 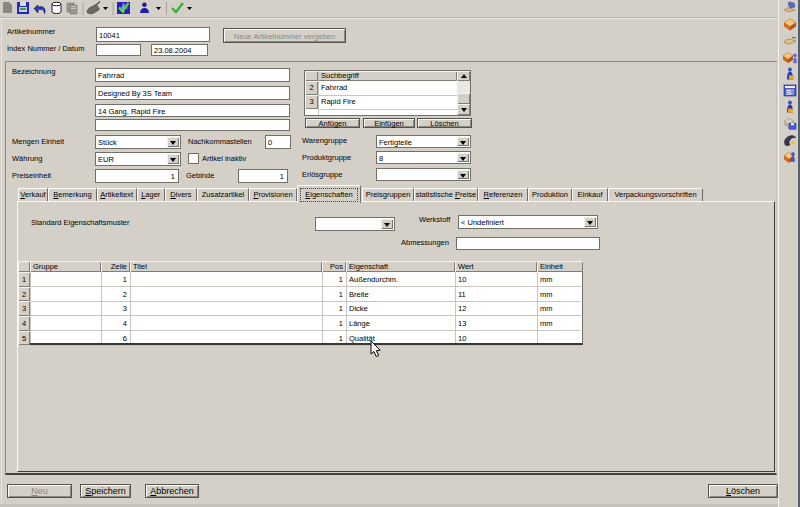 What do you see at coordinates (788, 92) in the screenshot?
I see `svg-text: S` at bounding box center [788, 92].